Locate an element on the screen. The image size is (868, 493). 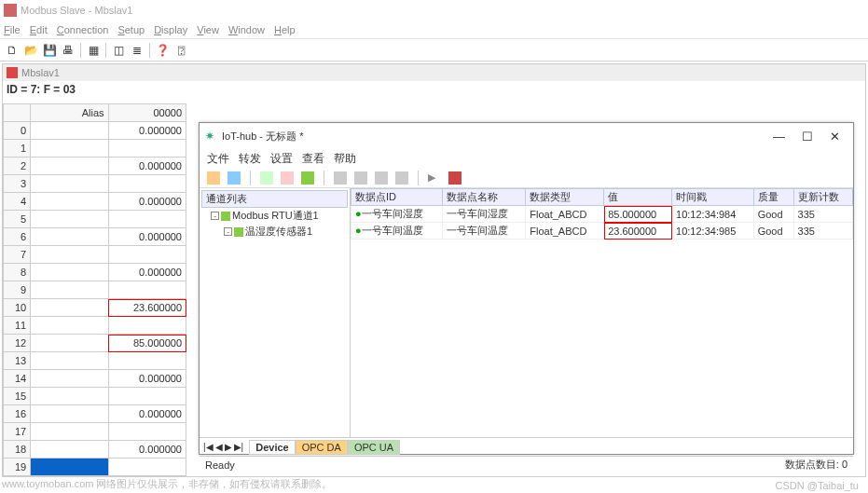
grid-row: 20.000000 is located at coordinates (95, 166).